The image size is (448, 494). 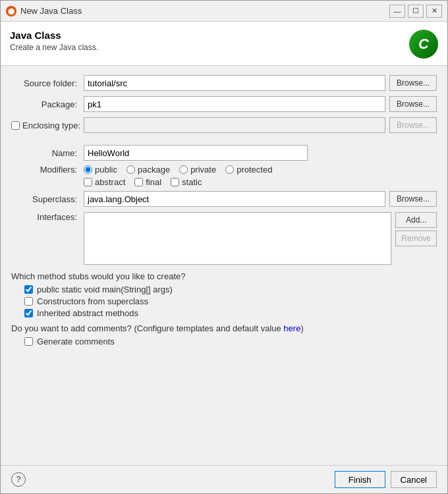 What do you see at coordinates (106, 170) in the screenshot?
I see `modifier-public-label: public` at bounding box center [106, 170].